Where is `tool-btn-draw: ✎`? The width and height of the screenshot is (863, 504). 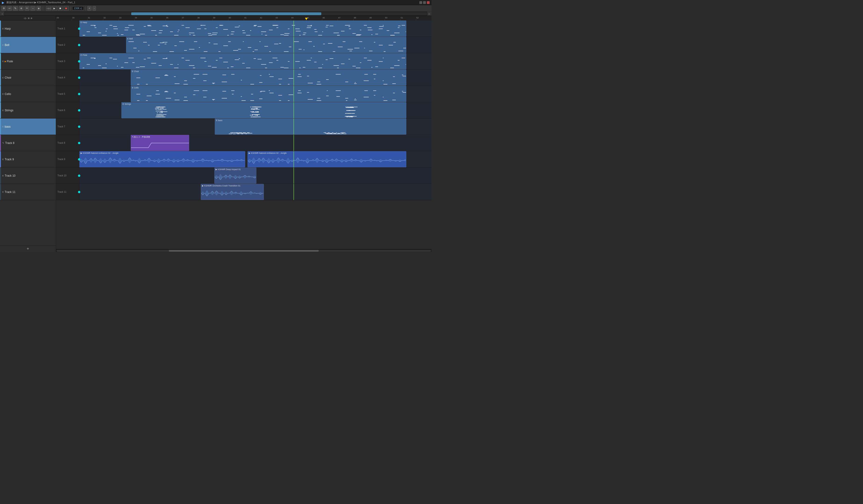 tool-btn-draw: ✎ is located at coordinates (15, 8).